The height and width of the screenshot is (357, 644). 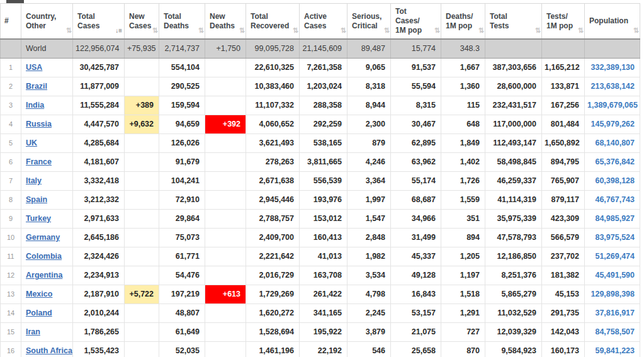 I want to click on world-row: World122,956,074+75,9352,714,737+1,75099…, so click(x=320, y=48).